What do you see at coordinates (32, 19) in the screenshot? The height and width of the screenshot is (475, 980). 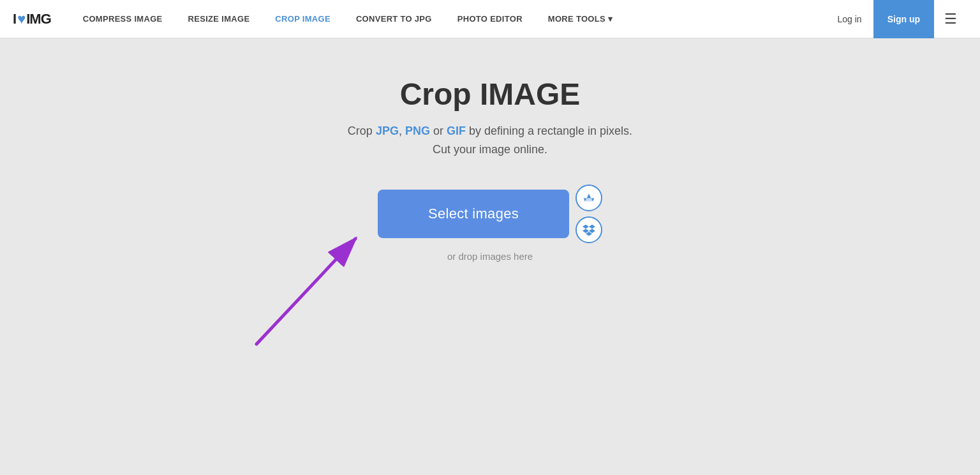 I see `logo-text: I♥IMG` at bounding box center [32, 19].